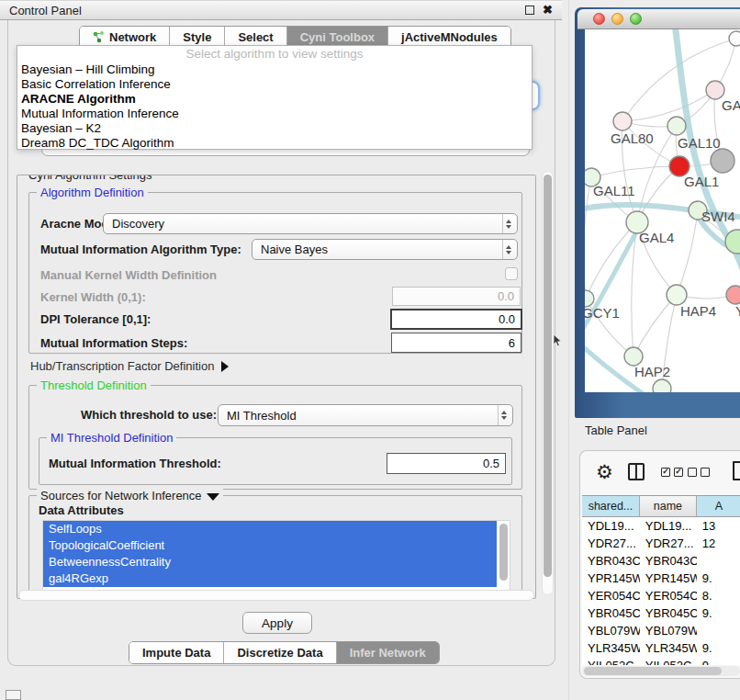 This screenshot has height=700, width=740. Describe the element at coordinates (530, 10) in the screenshot. I see `float-window-icon` at that location.